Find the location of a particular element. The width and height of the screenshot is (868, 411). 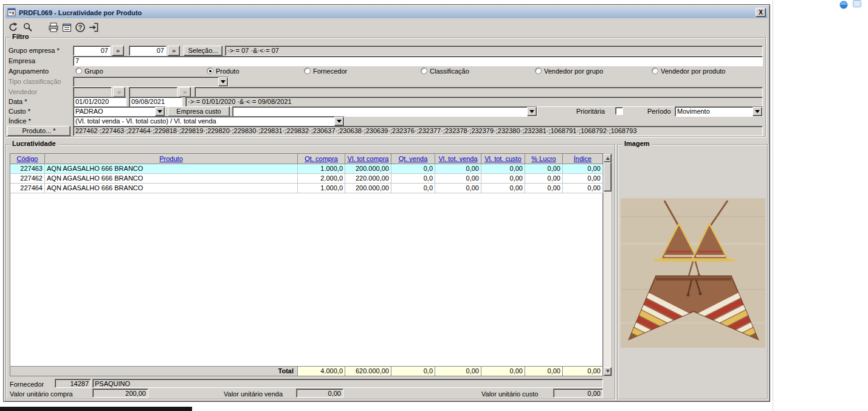

cell-vl-tot-compra: 220.000,00 is located at coordinates (368, 179).